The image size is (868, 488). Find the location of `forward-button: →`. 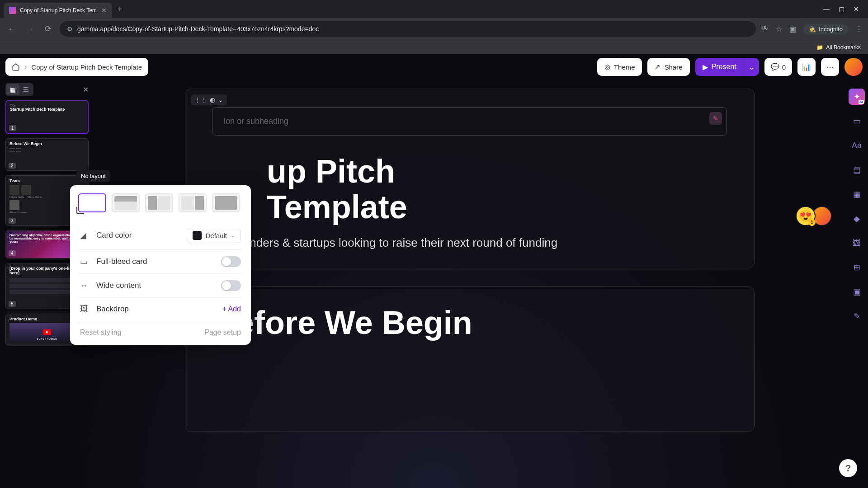

forward-button: → is located at coordinates (30, 29).